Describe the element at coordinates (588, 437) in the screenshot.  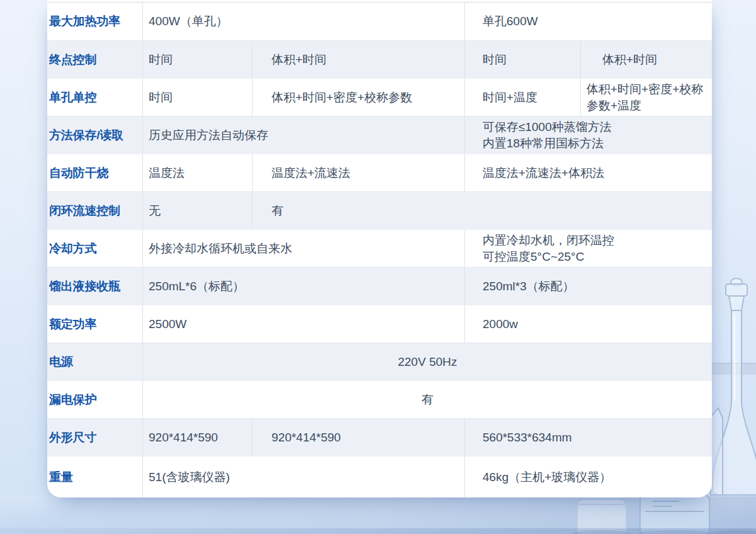
I see `spec-value: 560*533*634mm` at that location.